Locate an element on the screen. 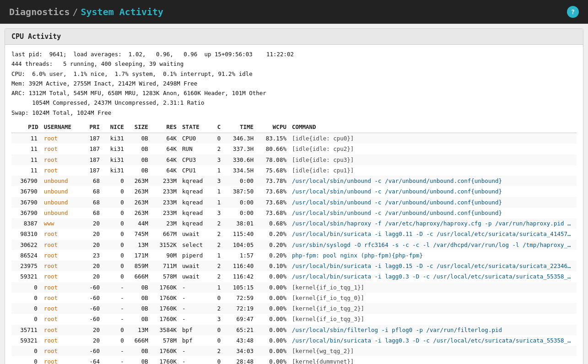 The height and width of the screenshot is (364, 588). col-pid: PID is located at coordinates (27, 127).